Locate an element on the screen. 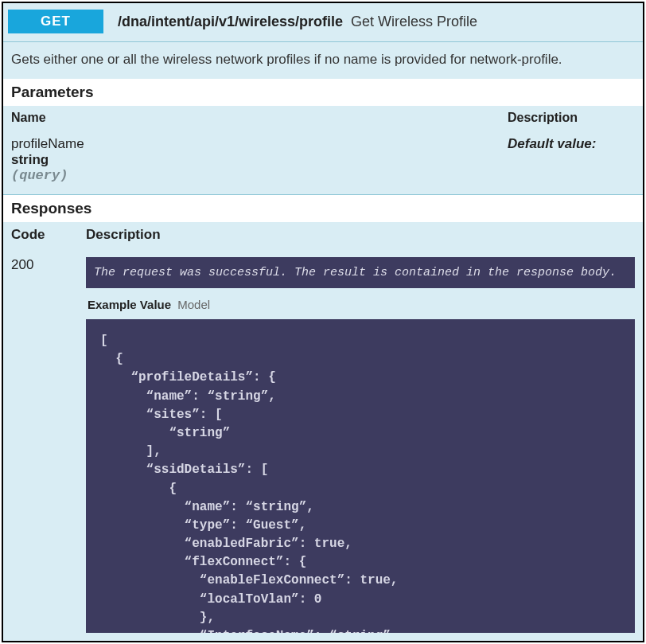 The height and width of the screenshot is (644, 646). parameter-type: string is located at coordinates (259, 160).